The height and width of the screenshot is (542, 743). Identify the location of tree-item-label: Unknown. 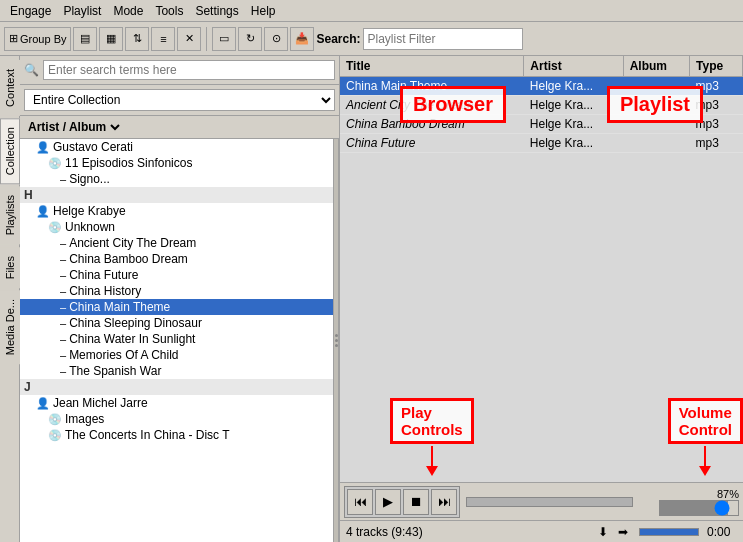
(90, 227).